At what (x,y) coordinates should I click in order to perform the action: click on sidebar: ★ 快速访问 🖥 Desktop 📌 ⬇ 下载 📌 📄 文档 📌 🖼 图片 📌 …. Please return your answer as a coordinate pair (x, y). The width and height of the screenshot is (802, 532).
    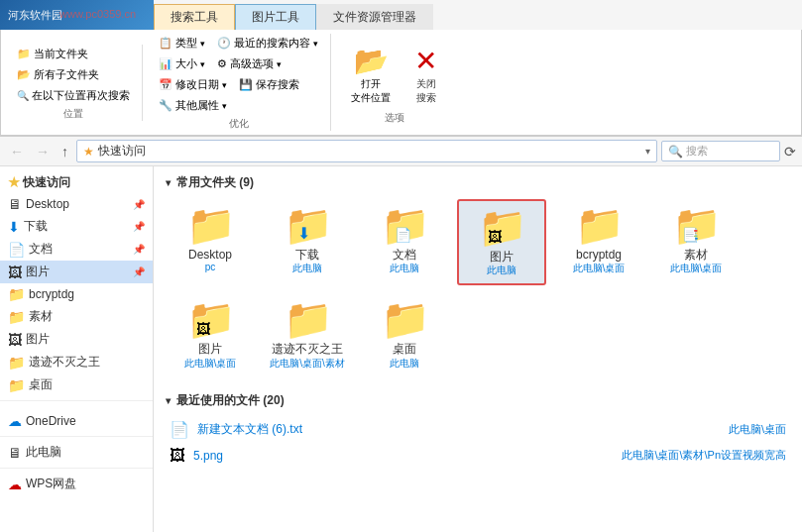
    Looking at the image, I should click on (77, 349).